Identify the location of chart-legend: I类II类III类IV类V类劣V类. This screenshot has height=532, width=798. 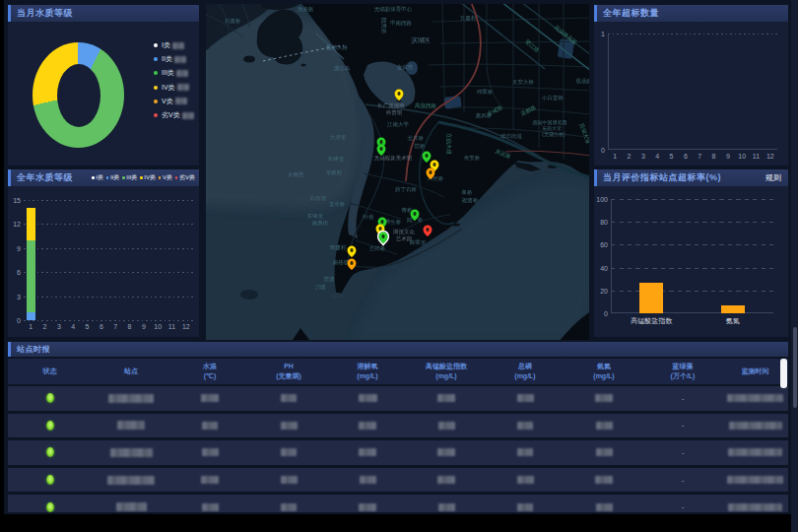
(146, 177).